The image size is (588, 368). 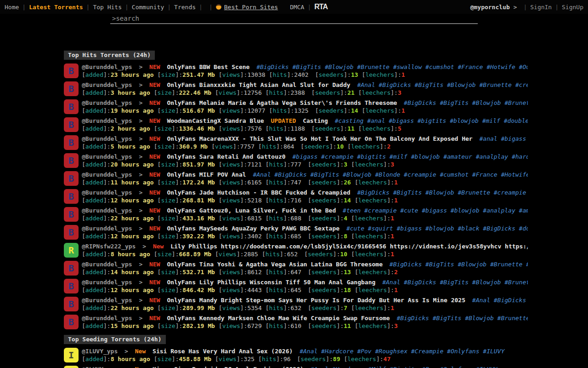 What do you see at coordinates (148, 7) in the screenshot?
I see `nav-community: Community` at bounding box center [148, 7].